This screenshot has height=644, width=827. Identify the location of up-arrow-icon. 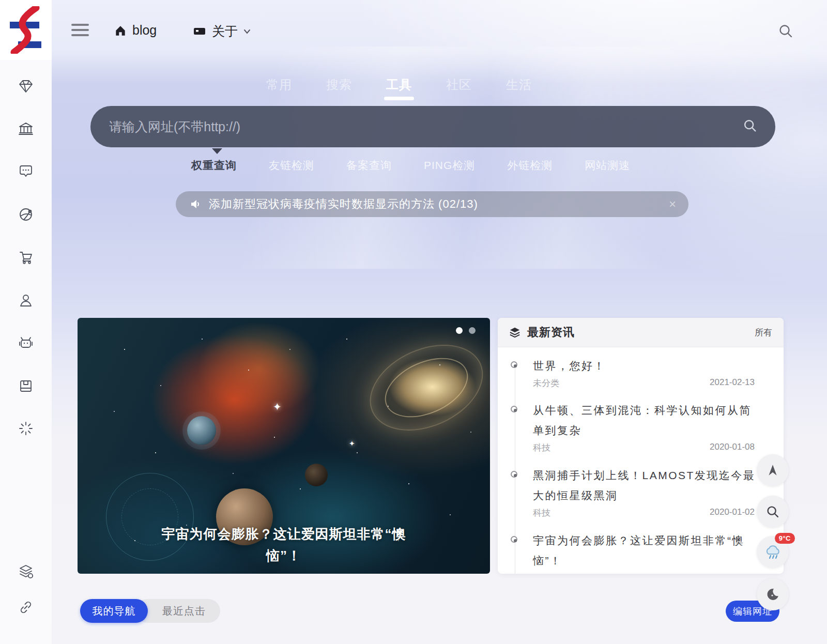
(773, 470).